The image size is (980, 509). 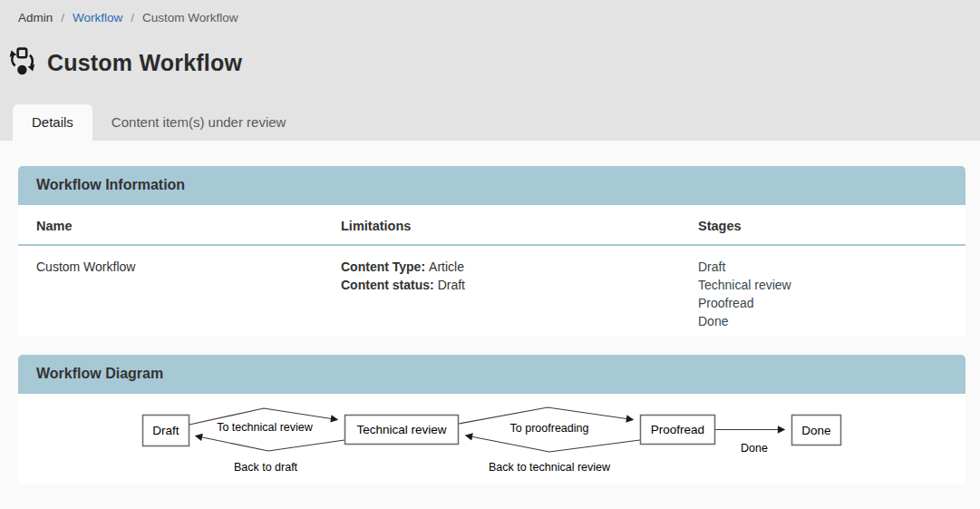 What do you see at coordinates (491, 374) in the screenshot?
I see `workflow-diagram-panel-title: Workflow Diagram` at bounding box center [491, 374].